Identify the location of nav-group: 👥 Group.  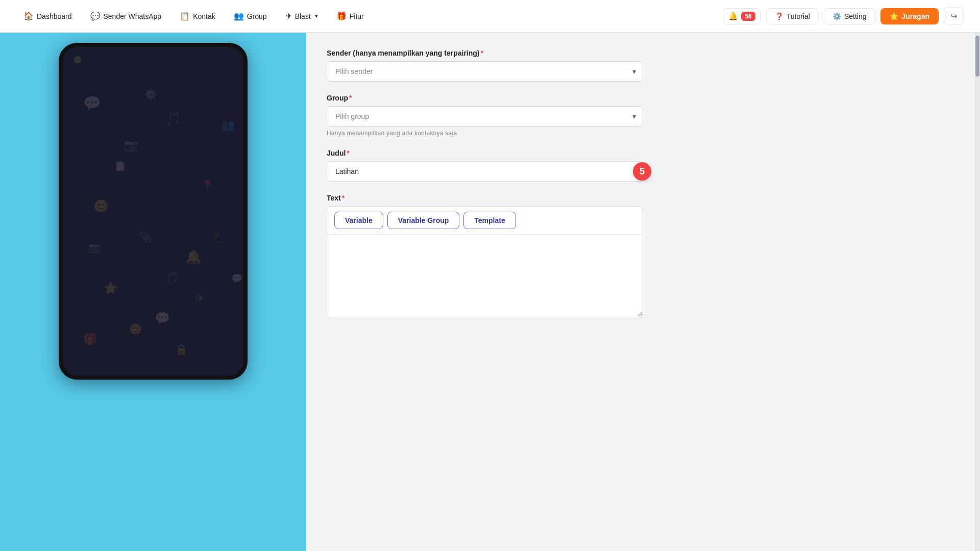
(250, 16).